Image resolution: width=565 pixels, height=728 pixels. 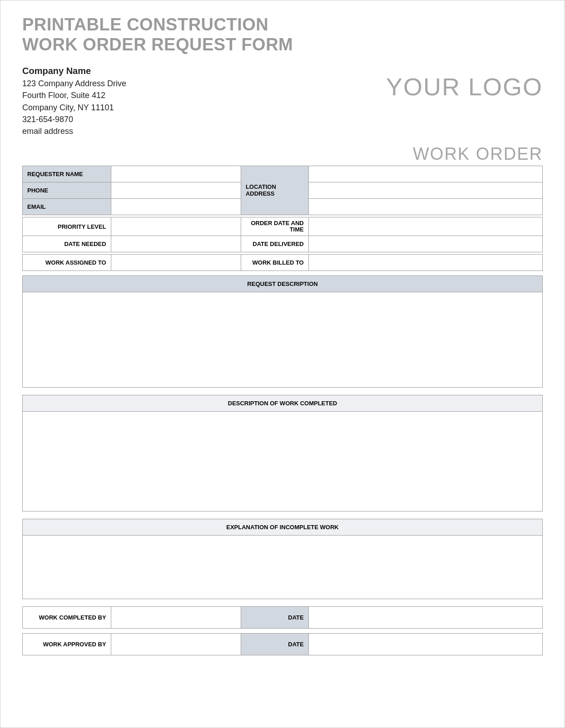 I want to click on label-work-assigned-to: WORK ASSIGNED TO, so click(x=67, y=263).